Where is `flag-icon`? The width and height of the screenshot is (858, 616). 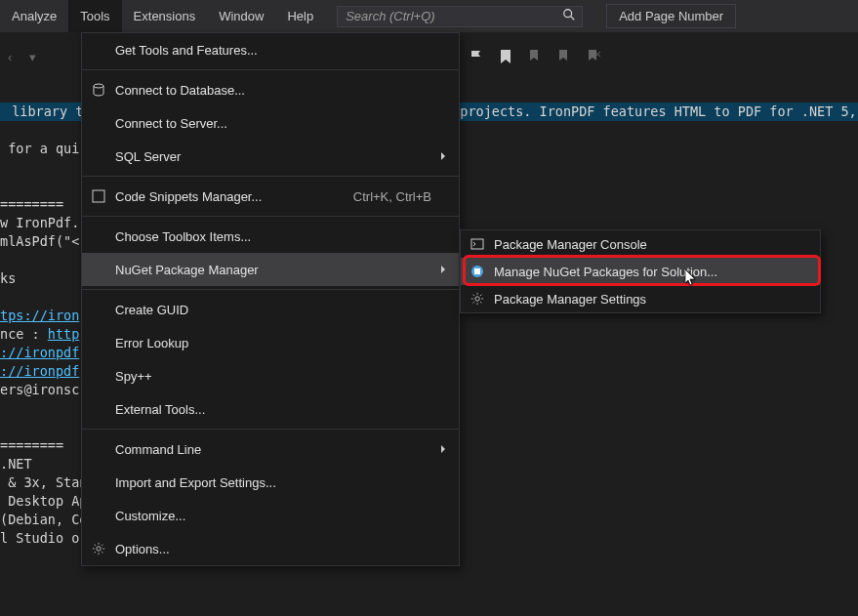
flag-icon is located at coordinates (476, 57).